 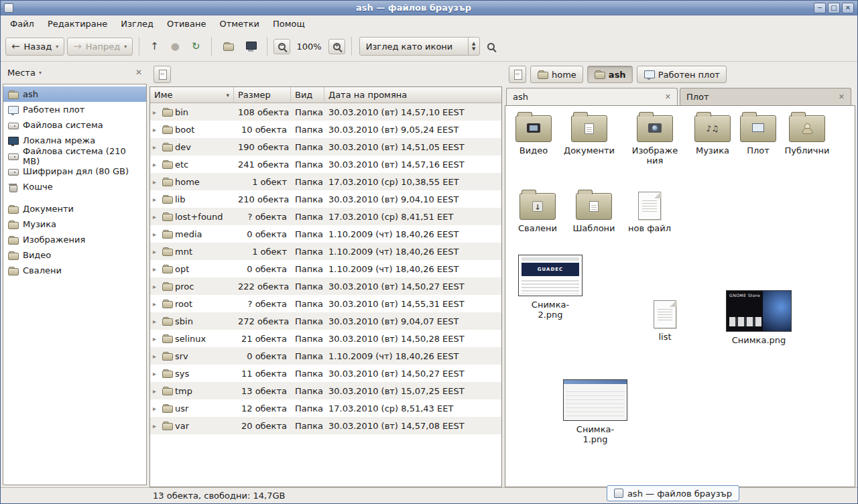 I want to click on menu-edit: Редактиране, so click(x=78, y=24).